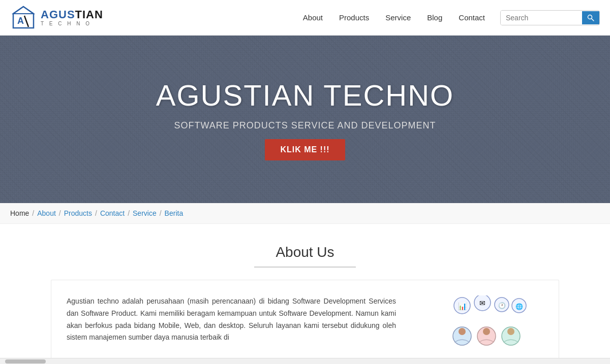 The height and width of the screenshot is (364, 610). Describe the element at coordinates (144, 213) in the screenshot. I see `breadcrumb-service: Service` at that location.